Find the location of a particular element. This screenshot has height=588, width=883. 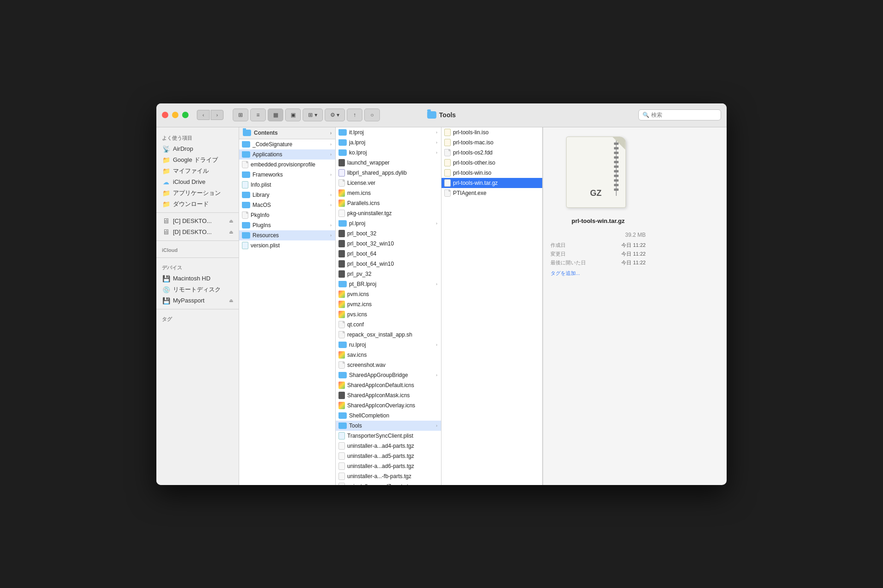

sidebar-item-label: Google ドライブ is located at coordinates (195, 160).